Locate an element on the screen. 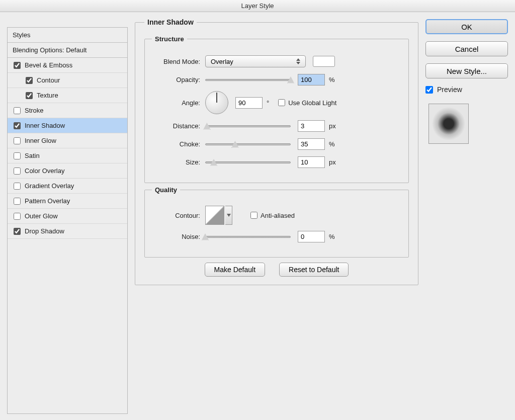  style-row-drop-shadow: Drop Shadow is located at coordinates (67, 231).